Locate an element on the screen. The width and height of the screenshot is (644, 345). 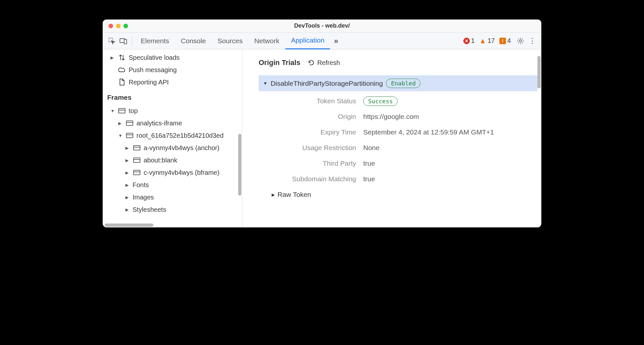
raw-token-label: Raw Token is located at coordinates (294, 195).